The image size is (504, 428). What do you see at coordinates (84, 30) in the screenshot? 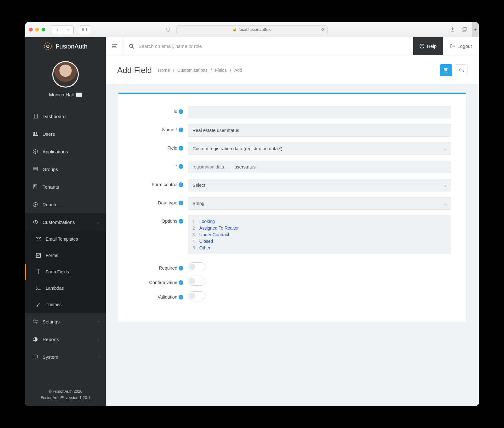
I see `sidebar-toggle-browser` at bounding box center [84, 30].